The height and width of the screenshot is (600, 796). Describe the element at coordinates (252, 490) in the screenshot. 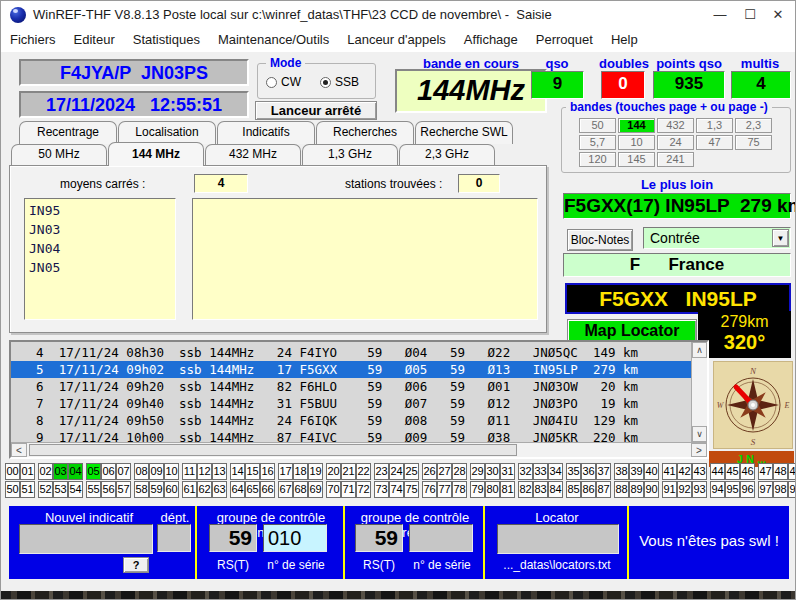

I see `dept-cell: 65` at that location.